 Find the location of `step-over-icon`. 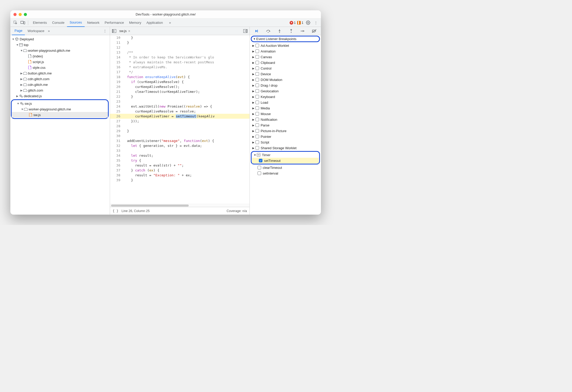

step-over-icon is located at coordinates (268, 31).